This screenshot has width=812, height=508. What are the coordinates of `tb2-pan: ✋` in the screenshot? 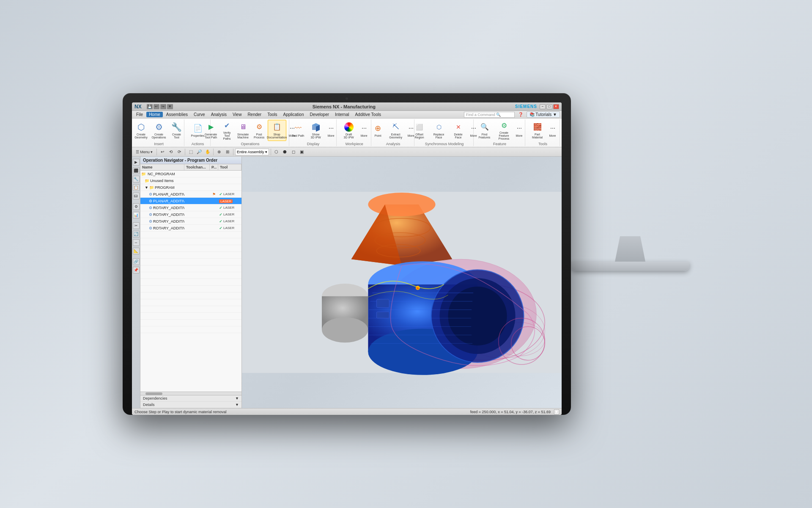 It's located at (208, 152).